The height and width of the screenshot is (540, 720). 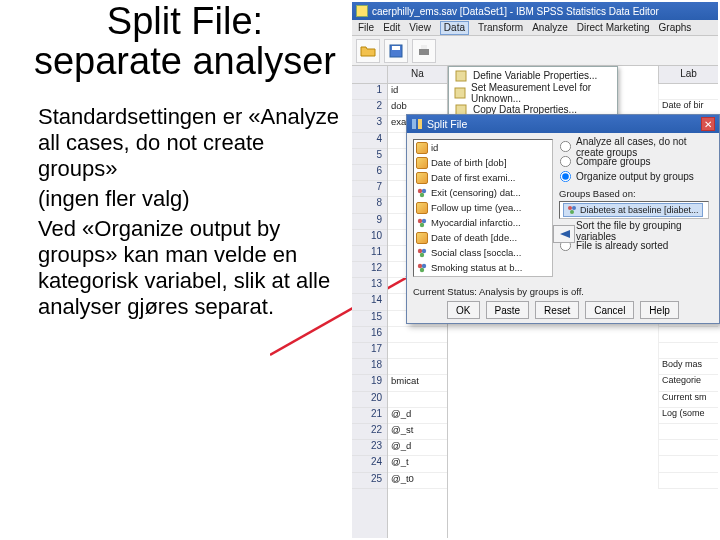 What do you see at coordinates (483, 192) in the screenshot?
I see `variable-row: Exit (censoring) dat...` at bounding box center [483, 192].